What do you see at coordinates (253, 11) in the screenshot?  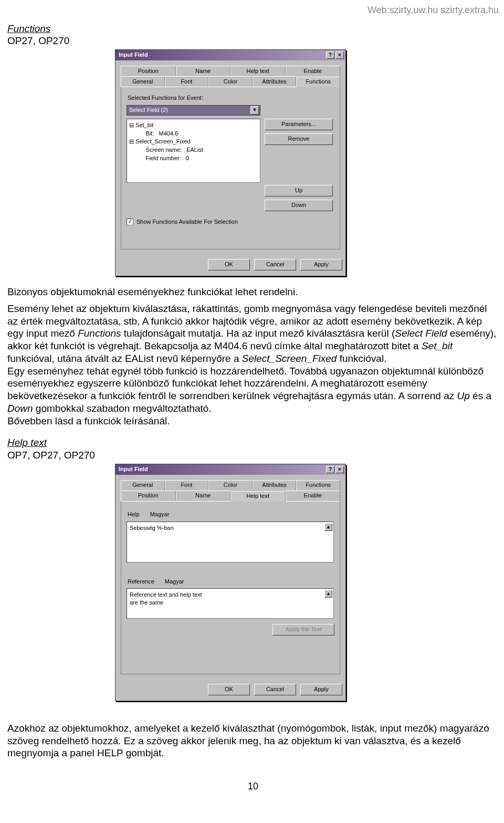 I see `page-header-url: Web:szirty.uw.hu szirty.extra.hu` at bounding box center [253, 11].